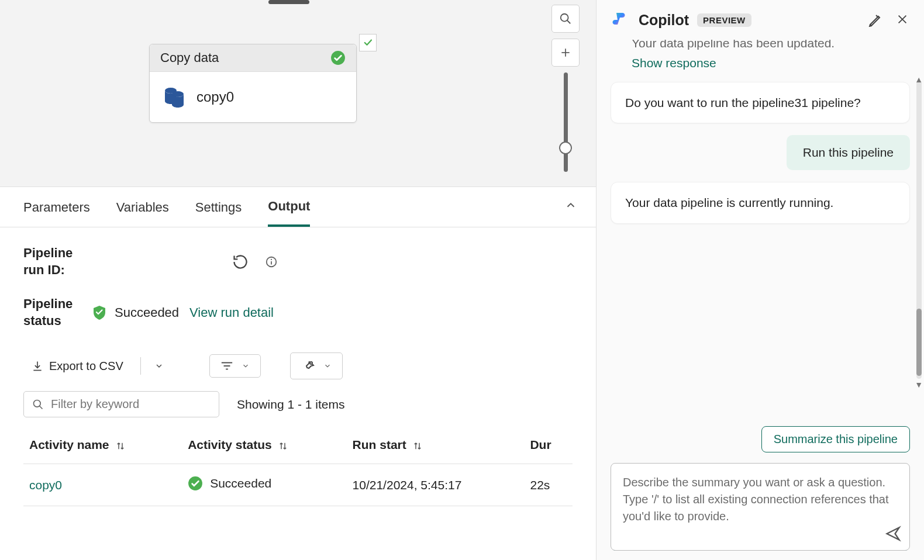 The height and width of the screenshot is (560, 924). I want to click on zoom-in-button, so click(566, 53).